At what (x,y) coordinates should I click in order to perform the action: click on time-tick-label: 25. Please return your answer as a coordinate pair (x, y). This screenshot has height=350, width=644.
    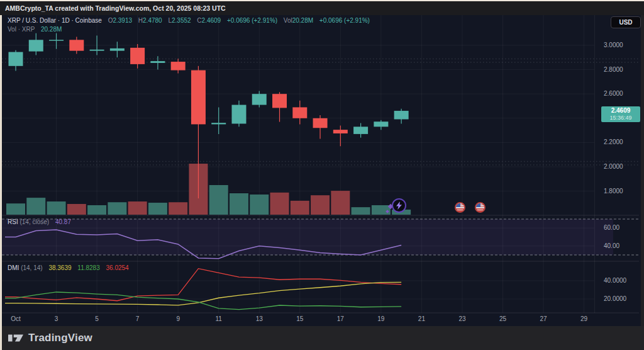
    Looking at the image, I should click on (502, 319).